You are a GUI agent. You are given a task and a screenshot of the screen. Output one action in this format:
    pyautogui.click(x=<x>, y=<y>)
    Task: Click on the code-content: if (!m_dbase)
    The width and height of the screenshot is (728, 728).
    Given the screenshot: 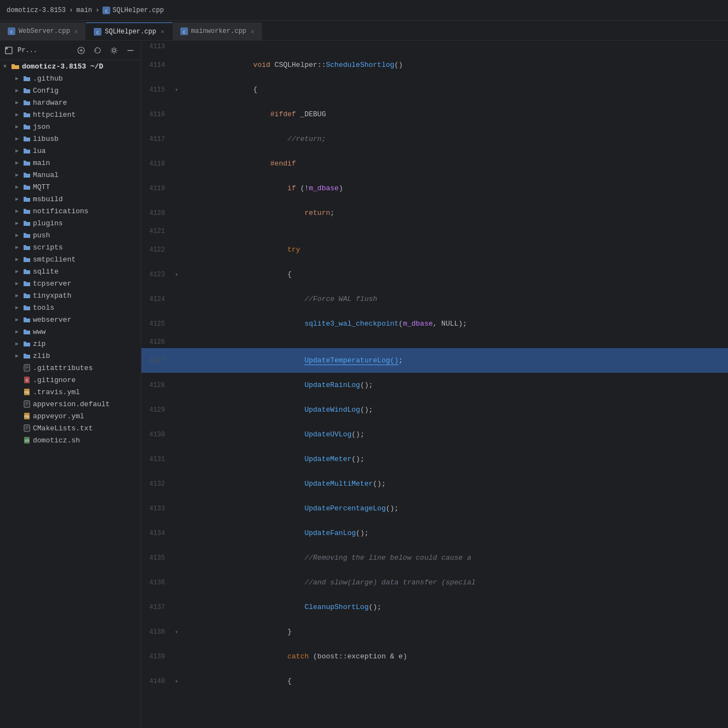 What is the action you would take?
    pyautogui.click(x=455, y=189)
    